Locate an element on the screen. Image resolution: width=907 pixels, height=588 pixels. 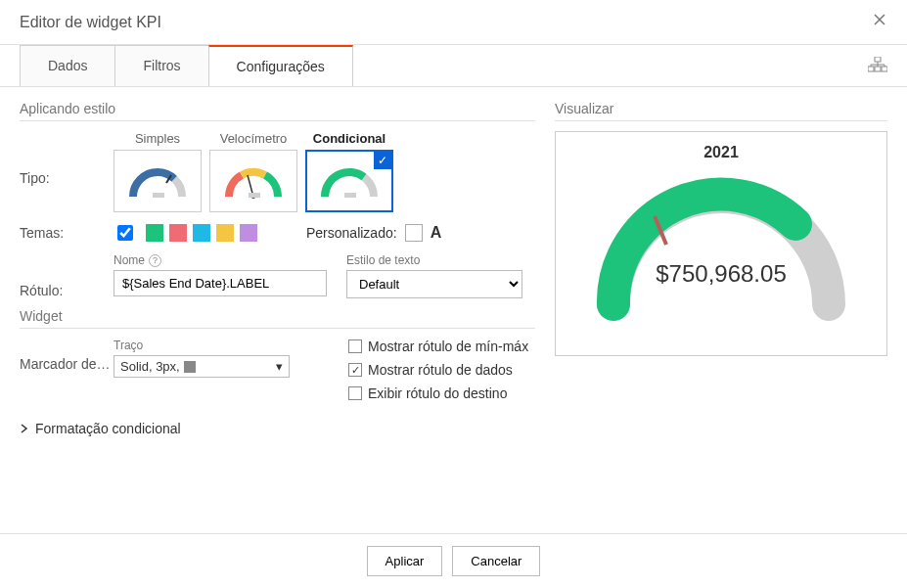
swatch-purple is located at coordinates (249, 233).